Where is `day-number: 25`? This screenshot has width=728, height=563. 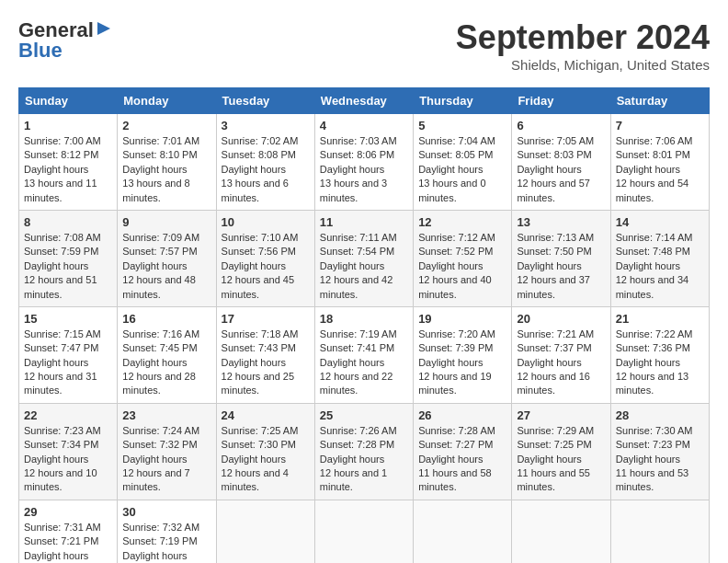 day-number: 25 is located at coordinates (364, 416).